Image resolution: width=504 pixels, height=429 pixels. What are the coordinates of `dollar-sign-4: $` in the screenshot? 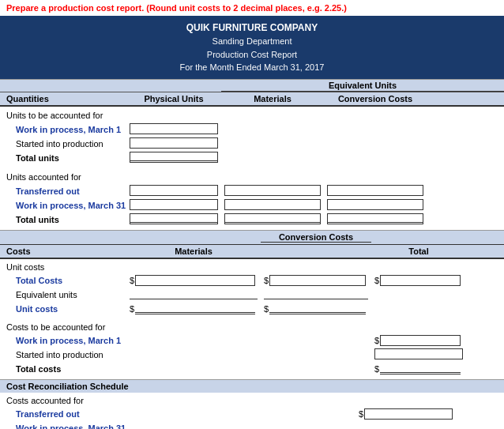 It's located at (132, 309).